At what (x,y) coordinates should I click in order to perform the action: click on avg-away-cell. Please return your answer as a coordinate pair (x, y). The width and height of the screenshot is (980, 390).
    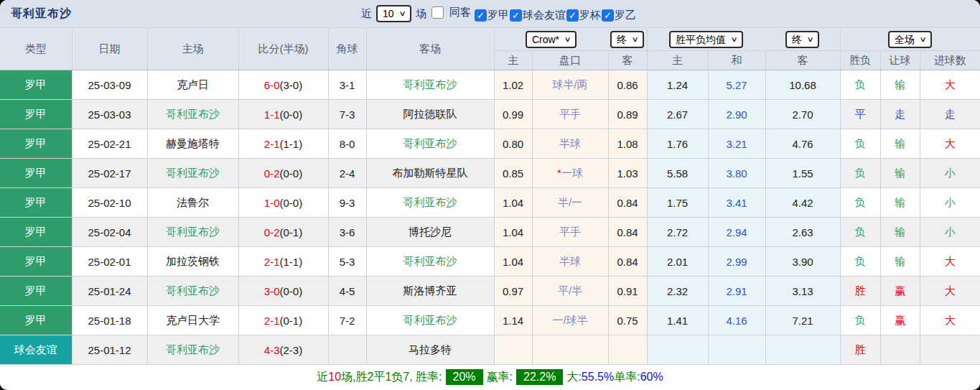
    Looking at the image, I should click on (803, 350).